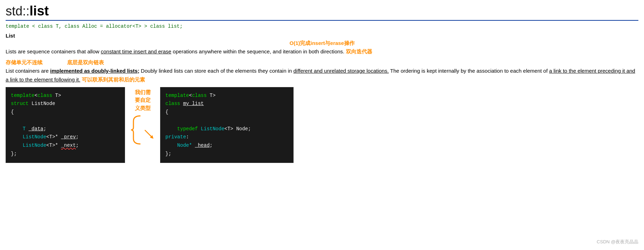 This screenshot has height=250, width=644. What do you see at coordinates (150, 135) in the screenshot?
I see `arrow-svg` at bounding box center [150, 135].